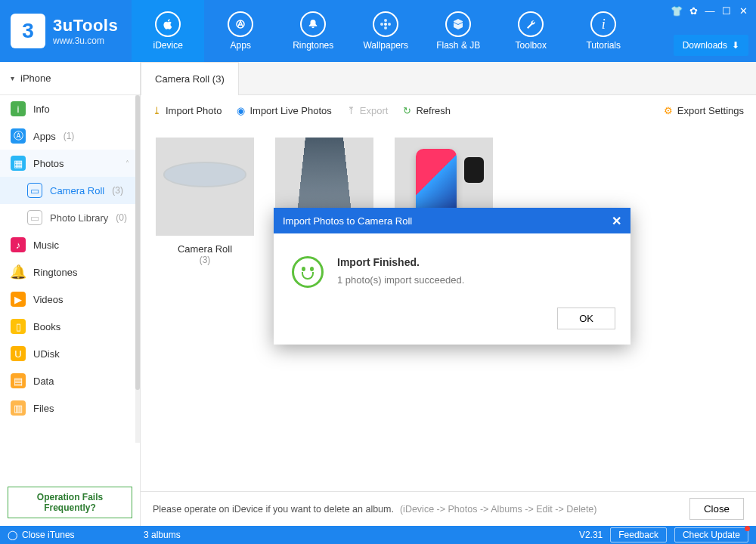 Image resolution: width=756 pixels, height=544 pixels. What do you see at coordinates (18, 326) in the screenshot?
I see `book-icon: ▯` at bounding box center [18, 326].